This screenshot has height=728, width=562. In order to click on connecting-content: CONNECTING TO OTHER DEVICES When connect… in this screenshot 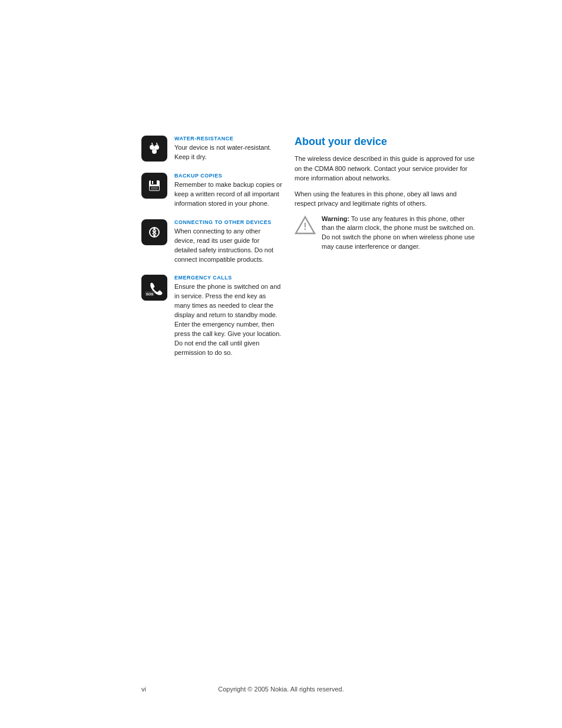, I will do `click(229, 242)`.